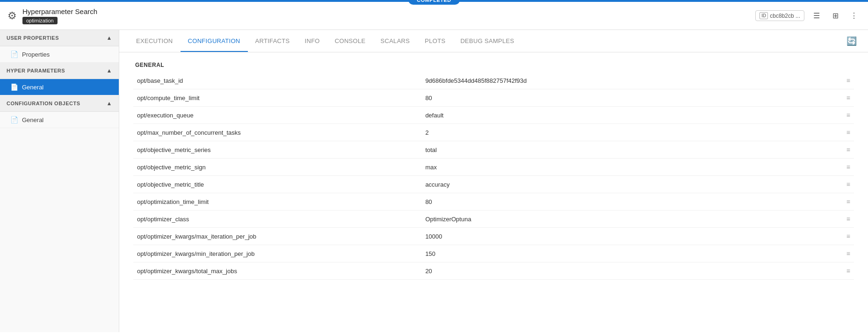 Image resolution: width=868 pixels, height=334 pixels. I want to click on list-view-button: ☰, so click(817, 16).